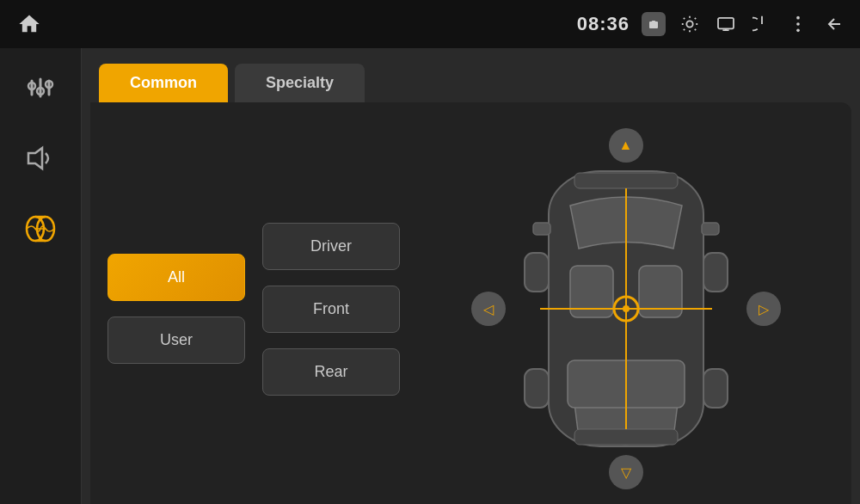  I want to click on tab-area: Common Specialty, so click(471, 76).